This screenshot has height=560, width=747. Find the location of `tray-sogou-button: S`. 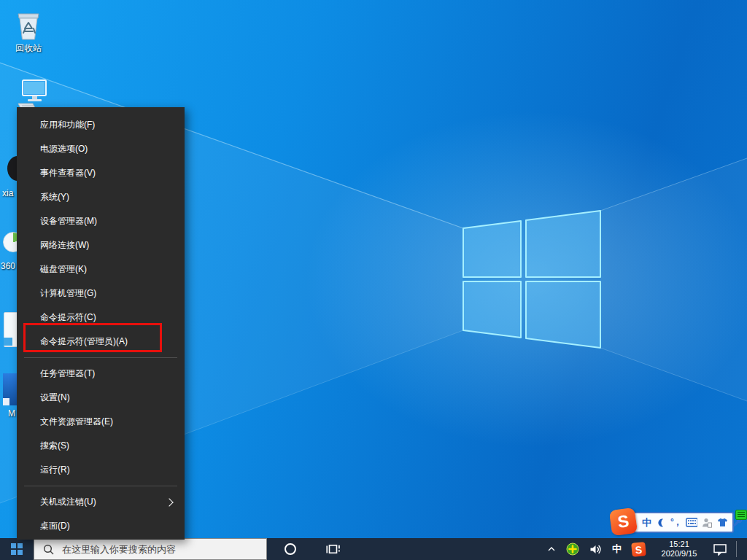

tray-sogou-button: S is located at coordinates (639, 549).